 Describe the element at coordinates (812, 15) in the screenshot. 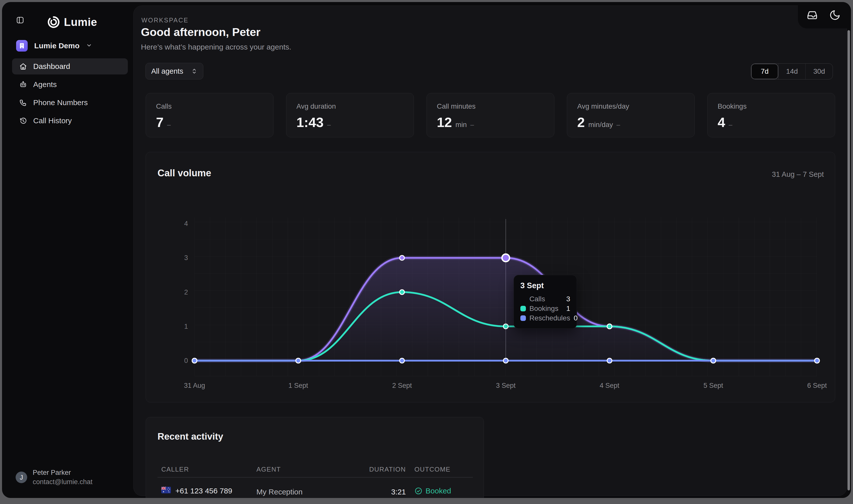

I see `inbox-icon` at that location.